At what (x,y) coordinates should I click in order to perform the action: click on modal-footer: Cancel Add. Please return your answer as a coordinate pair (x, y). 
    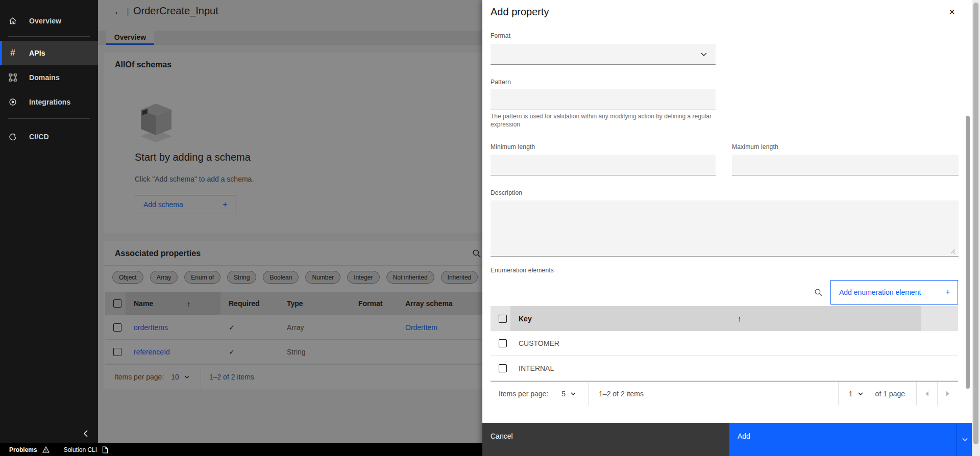
    Looking at the image, I should click on (731, 440).